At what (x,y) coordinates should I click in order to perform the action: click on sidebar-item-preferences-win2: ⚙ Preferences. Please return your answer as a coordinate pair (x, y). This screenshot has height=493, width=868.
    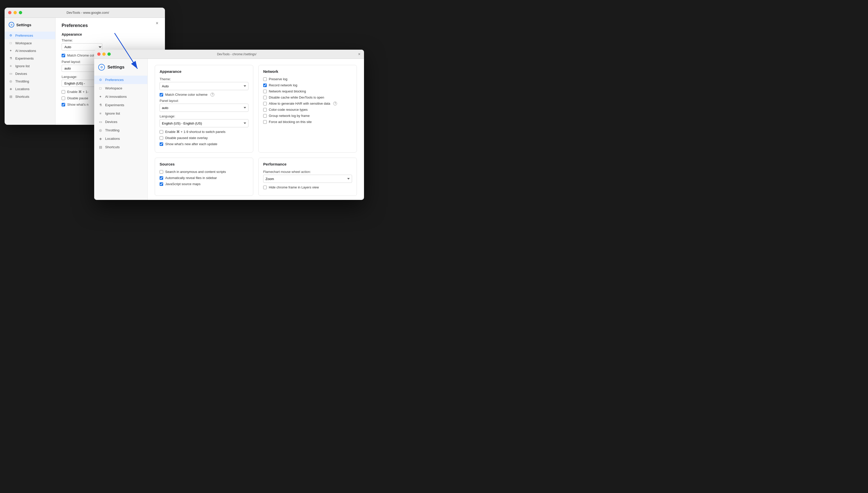
    Looking at the image, I should click on (121, 80).